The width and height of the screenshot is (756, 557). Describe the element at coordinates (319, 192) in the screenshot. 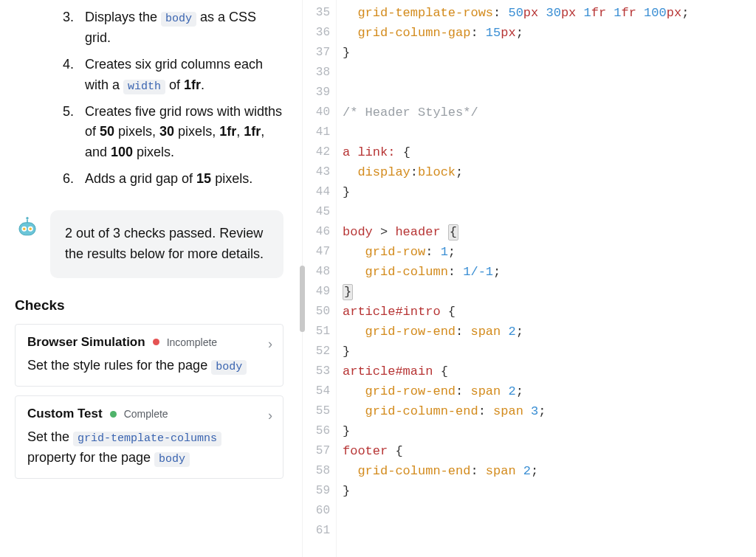

I see `line-number: 44` at that location.